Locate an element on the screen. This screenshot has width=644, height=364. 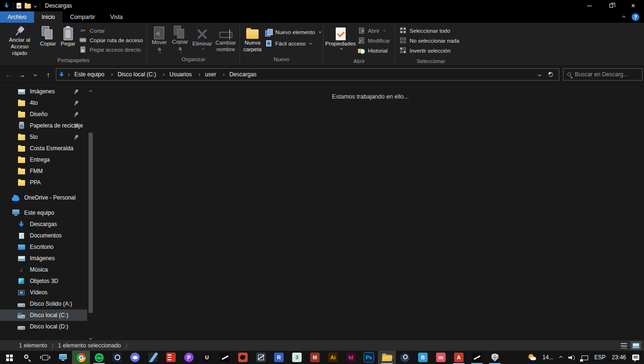
details-view-button is located at coordinates (624, 346).